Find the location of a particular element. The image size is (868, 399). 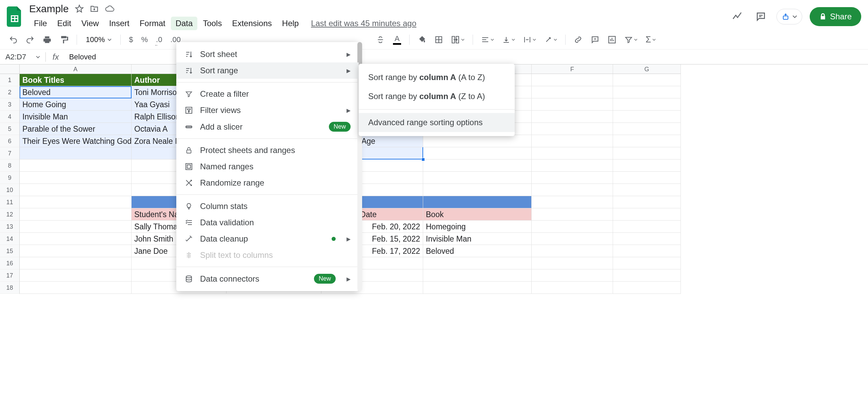

text-rotation-button is located at coordinates (551, 40).